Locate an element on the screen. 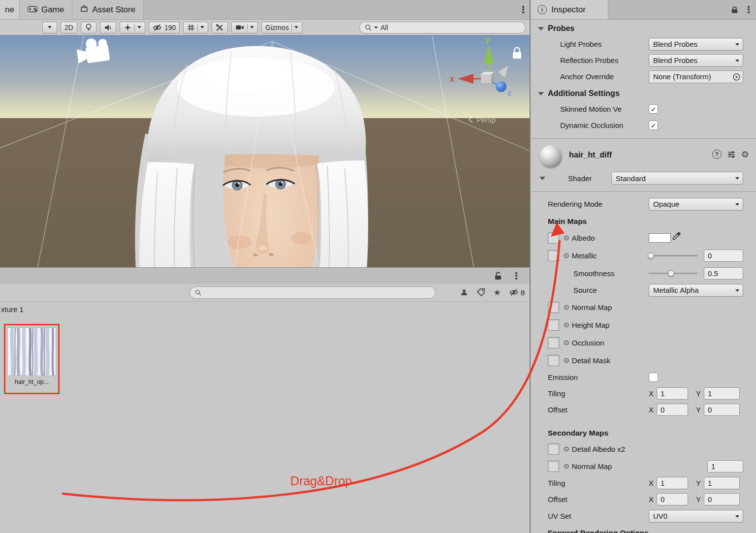 The image size is (756, 533). light-probes-dropdown: Blend Probes is located at coordinates (696, 44).